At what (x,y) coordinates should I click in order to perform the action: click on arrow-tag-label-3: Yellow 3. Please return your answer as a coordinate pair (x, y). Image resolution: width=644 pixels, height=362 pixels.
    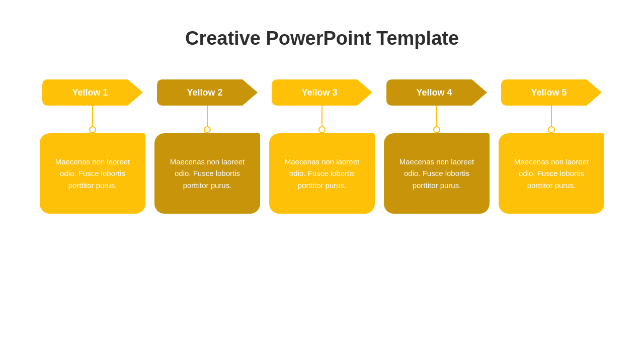
    Looking at the image, I should click on (319, 93).